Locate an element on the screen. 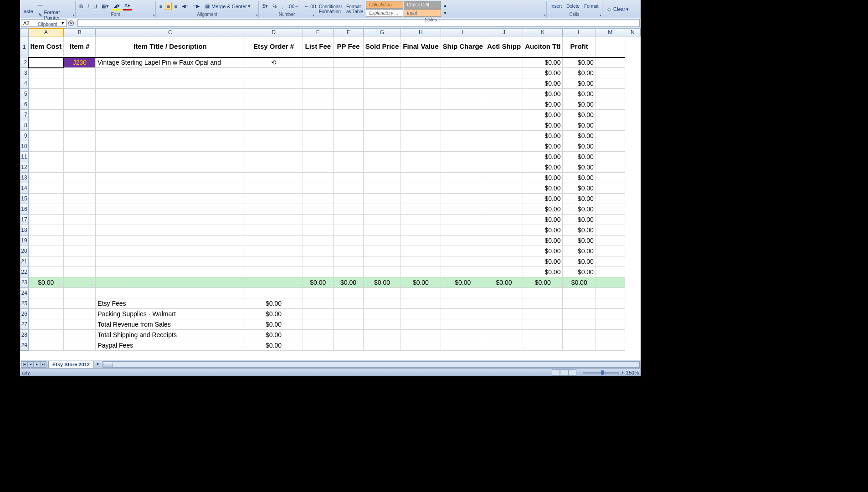 This screenshot has height=492, width=868. row-header: 24 is located at coordinates (25, 293).